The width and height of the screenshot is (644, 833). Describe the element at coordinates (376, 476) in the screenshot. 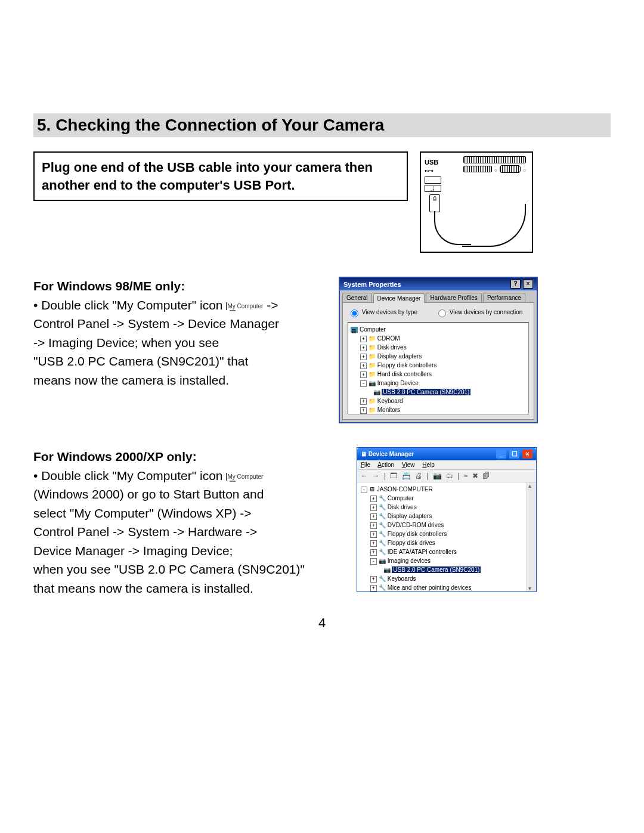

I see `forward-icon: →` at that location.